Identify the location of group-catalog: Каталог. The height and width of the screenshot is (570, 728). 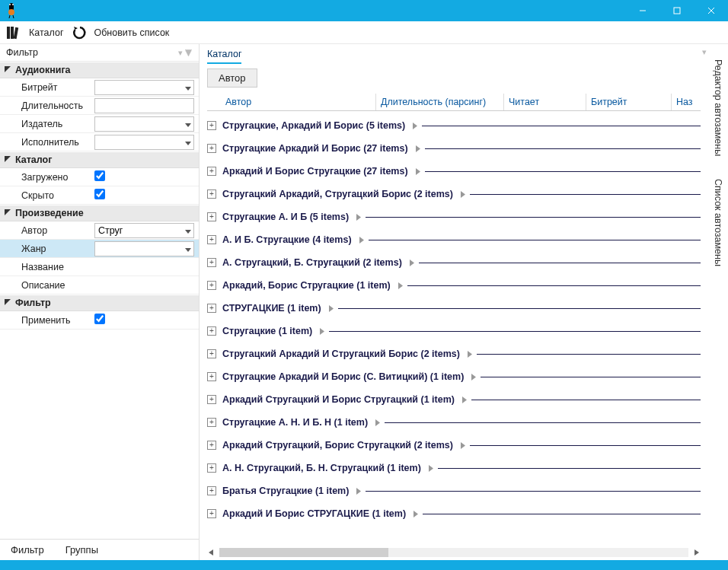
(99, 160).